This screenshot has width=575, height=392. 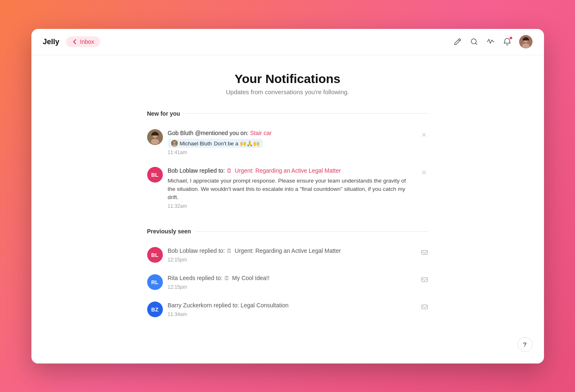 I want to click on page-subtitle: Updates from conversations you're follow…, so click(x=288, y=92).